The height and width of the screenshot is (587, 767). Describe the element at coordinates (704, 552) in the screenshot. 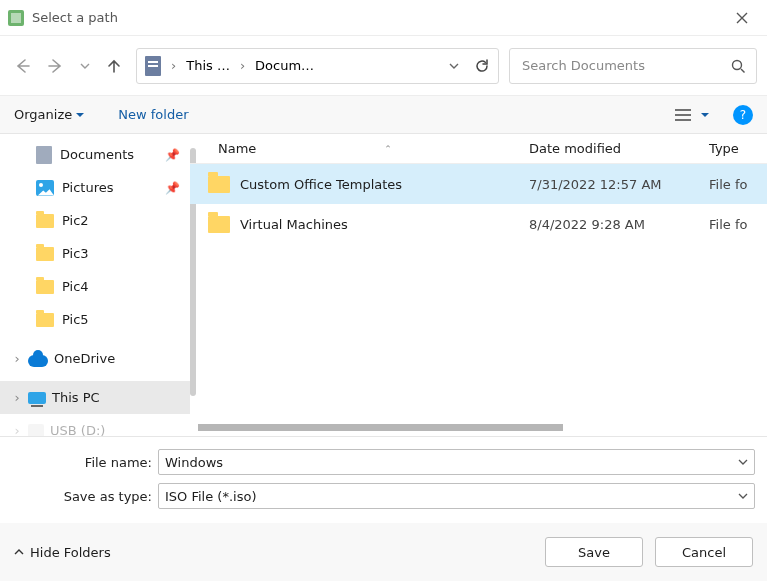

I see `cancel-button: Cancel` at that location.